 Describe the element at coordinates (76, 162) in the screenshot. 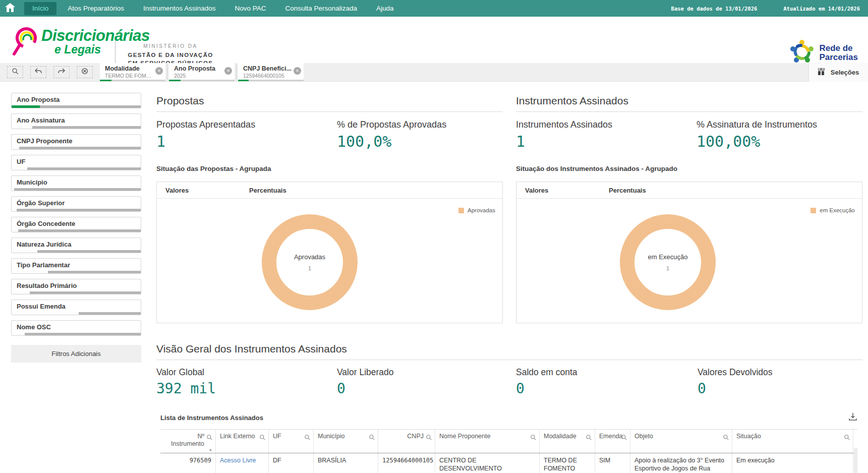

I see `filter-uf: UF` at that location.